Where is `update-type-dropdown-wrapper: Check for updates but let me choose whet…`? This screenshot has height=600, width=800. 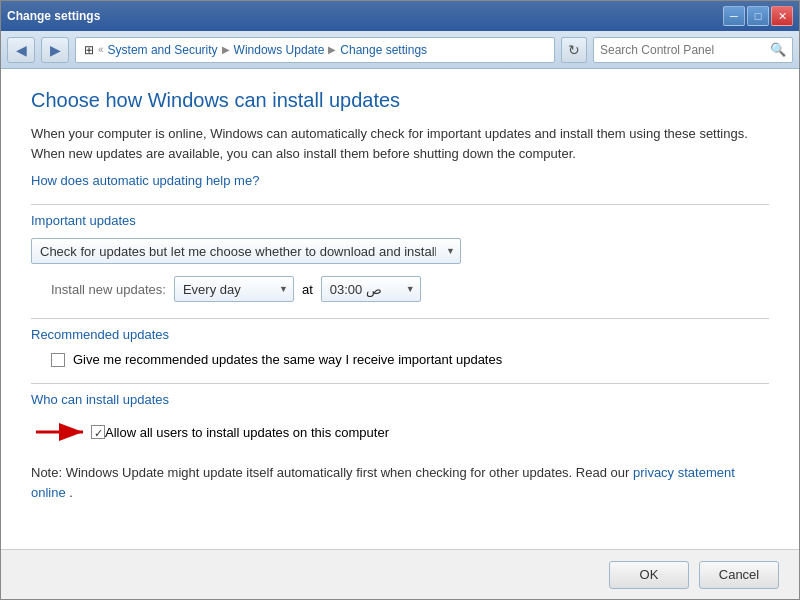 update-type-dropdown-wrapper: Check for updates but let me choose whet… is located at coordinates (246, 251).